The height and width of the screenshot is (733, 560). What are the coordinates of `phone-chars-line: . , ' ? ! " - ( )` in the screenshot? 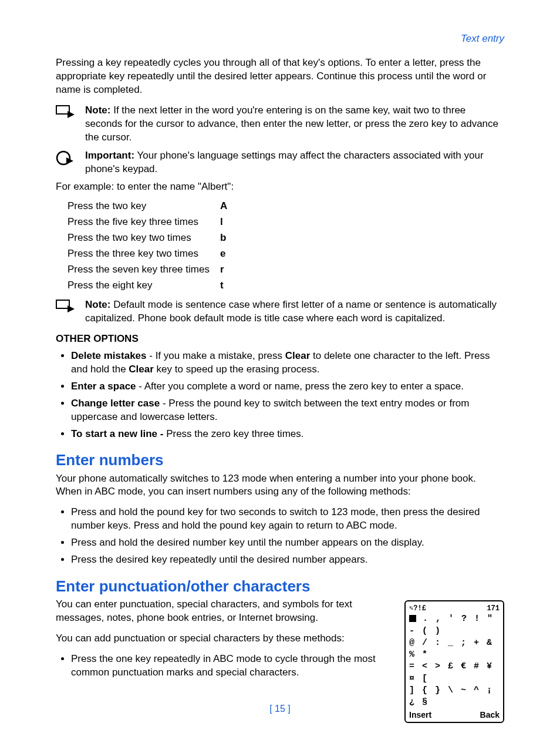 It's located at (451, 625).